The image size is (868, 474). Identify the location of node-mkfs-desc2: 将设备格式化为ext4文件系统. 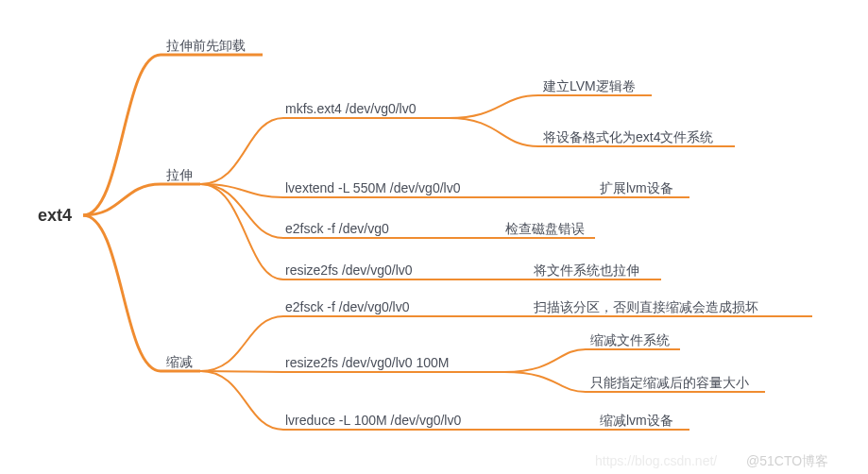
(628, 138).